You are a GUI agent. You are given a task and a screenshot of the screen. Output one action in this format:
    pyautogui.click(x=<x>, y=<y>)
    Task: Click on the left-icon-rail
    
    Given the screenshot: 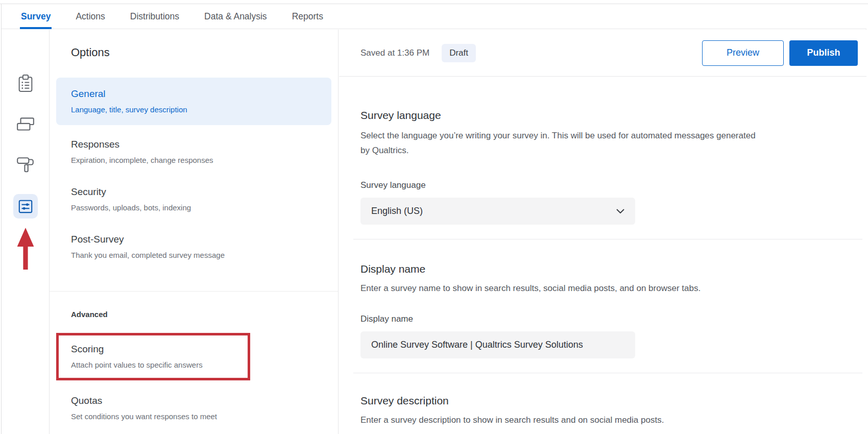 What is the action you would take?
    pyautogui.click(x=26, y=232)
    